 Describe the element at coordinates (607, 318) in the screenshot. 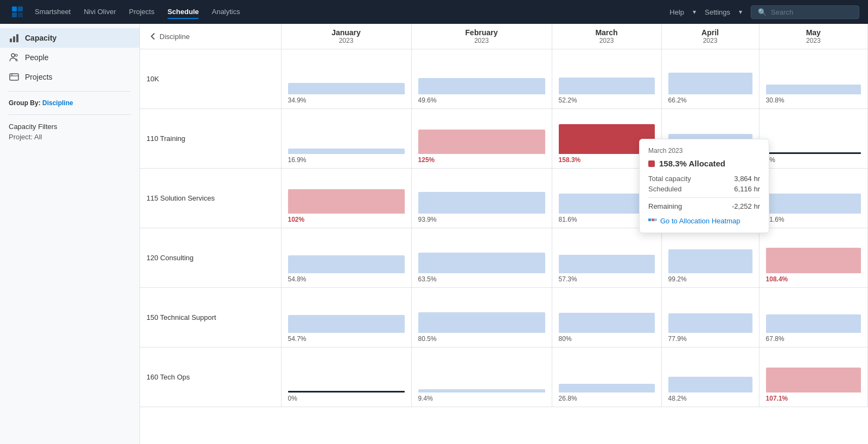

I see `data-cell: 80%` at that location.